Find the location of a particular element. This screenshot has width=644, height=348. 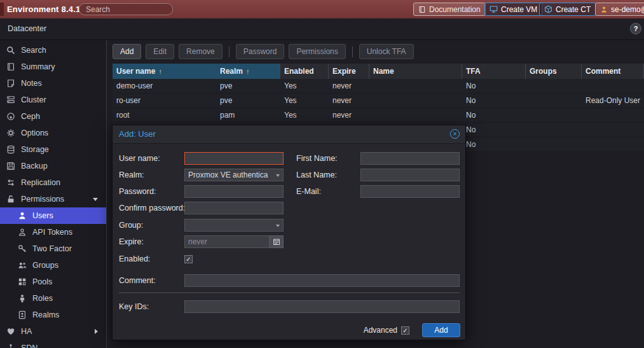

column-header-name: Name is located at coordinates (416, 71).